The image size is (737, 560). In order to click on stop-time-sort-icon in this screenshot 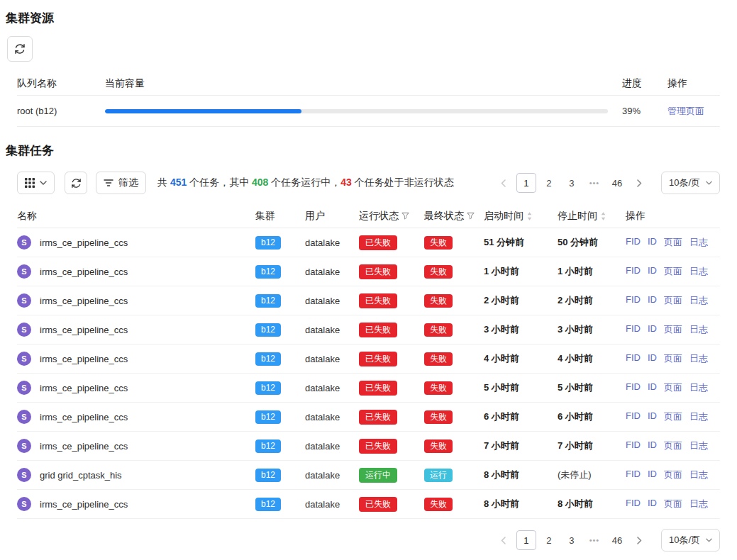, I will do `click(603, 216)`.